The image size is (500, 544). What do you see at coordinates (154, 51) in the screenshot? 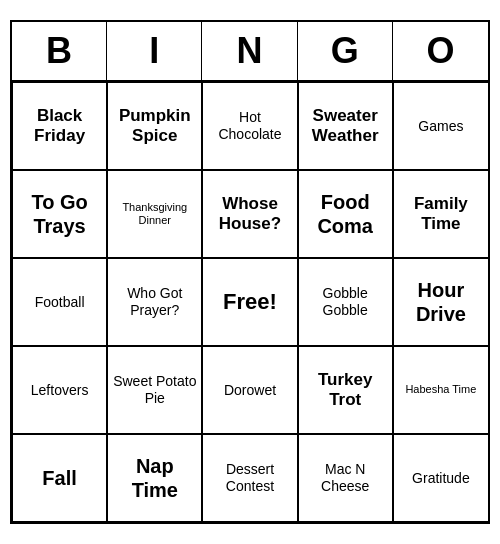
I see `header-letter: I` at bounding box center [154, 51].